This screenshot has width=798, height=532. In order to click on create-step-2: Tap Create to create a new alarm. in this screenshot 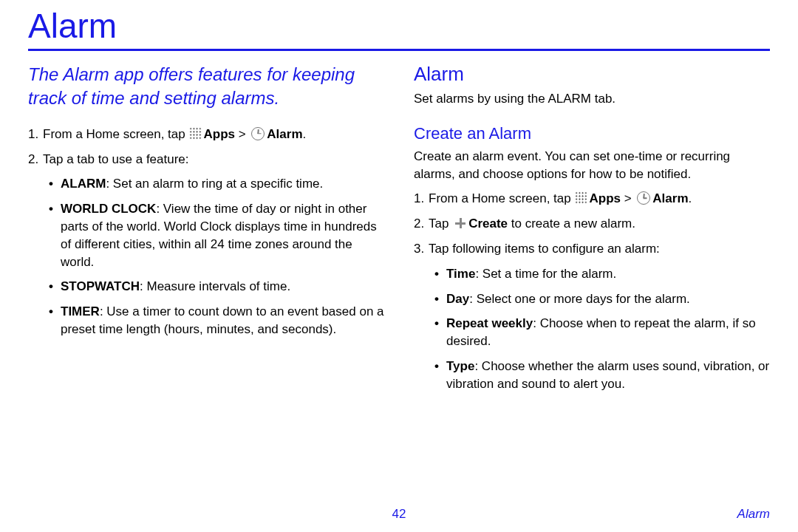, I will do `click(599, 224)`.